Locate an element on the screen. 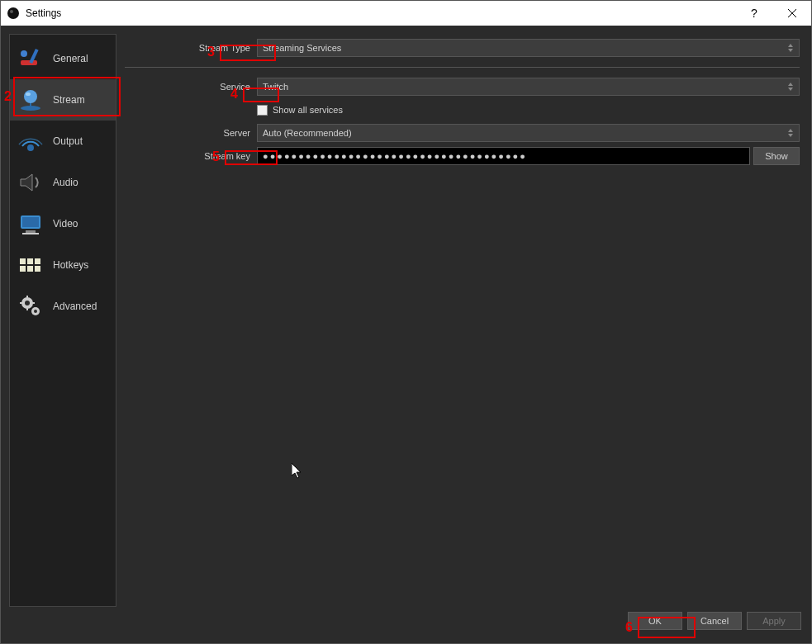 The height and width of the screenshot is (644, 812). sidebar-item-video: Video is located at coordinates (63, 224).